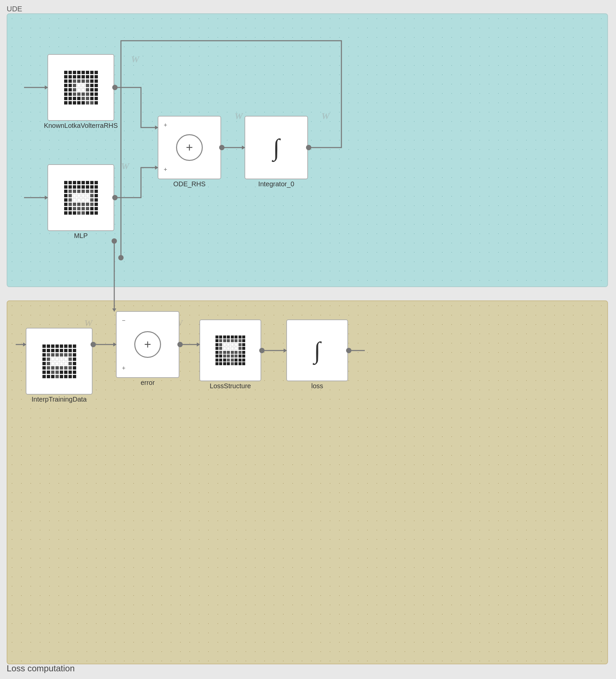 This screenshot has width=616, height=679. I want to click on known-lotka-block: KnownLotkaVolterraRHS, so click(81, 88).